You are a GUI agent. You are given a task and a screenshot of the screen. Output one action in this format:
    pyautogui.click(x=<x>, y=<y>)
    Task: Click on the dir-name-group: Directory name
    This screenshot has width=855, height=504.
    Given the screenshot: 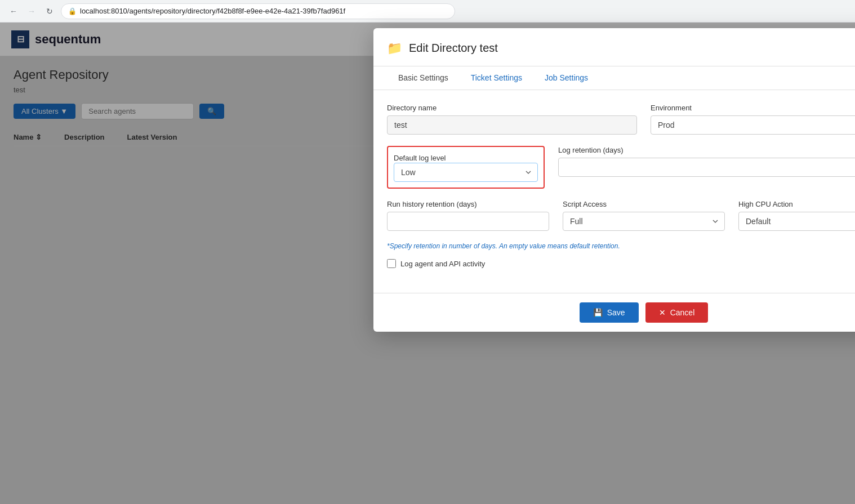 What is the action you would take?
    pyautogui.click(x=512, y=119)
    